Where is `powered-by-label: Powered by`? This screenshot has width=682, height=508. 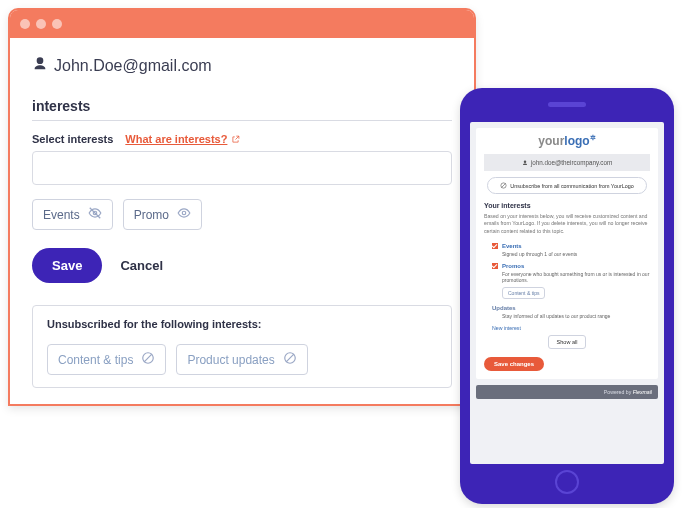 powered-by-label: Powered by is located at coordinates (618, 392).